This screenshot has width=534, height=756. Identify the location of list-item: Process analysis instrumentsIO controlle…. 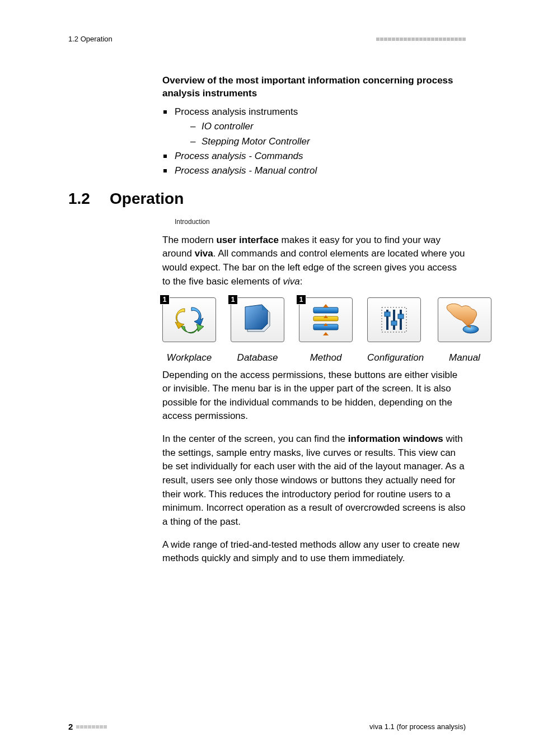
(314, 127).